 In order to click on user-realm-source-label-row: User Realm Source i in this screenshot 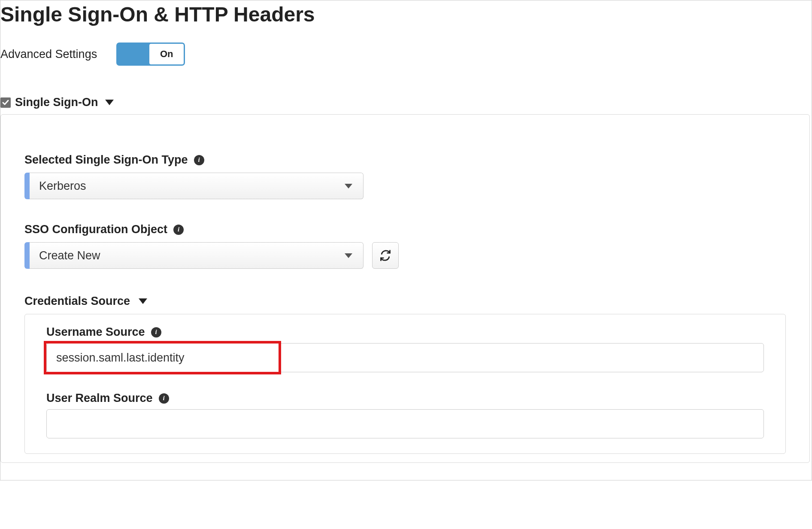, I will do `click(405, 398)`.